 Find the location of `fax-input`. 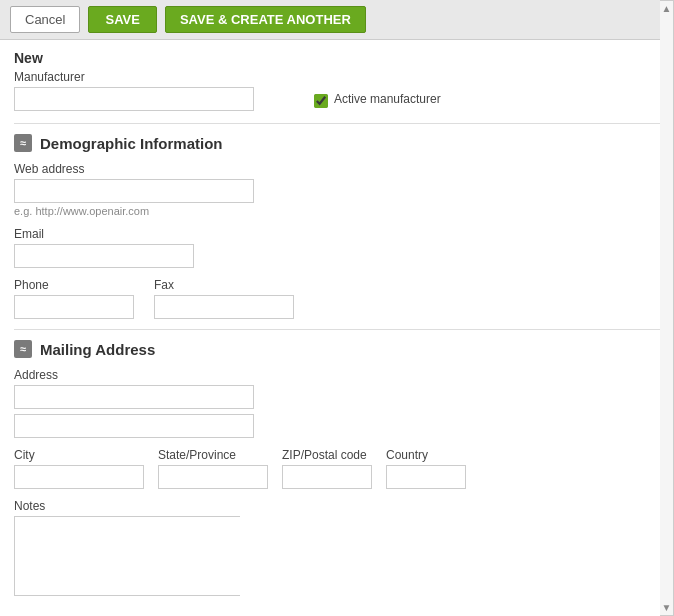

fax-input is located at coordinates (224, 307).